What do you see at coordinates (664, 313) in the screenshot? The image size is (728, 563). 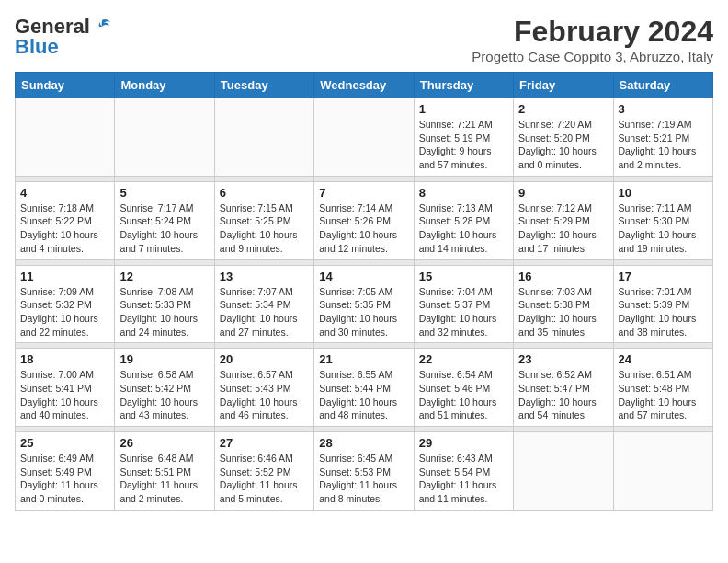 I see `day-info: Sunrise: 7:01 AMSunset: 5:39 PMDaylight:…` at bounding box center [664, 313].